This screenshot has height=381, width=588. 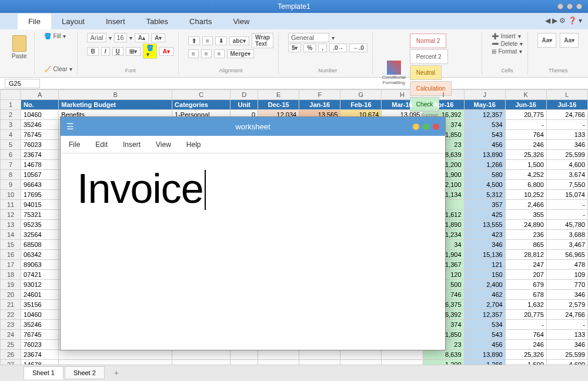 I want to click on cell: 4,600, so click(x=567, y=165).